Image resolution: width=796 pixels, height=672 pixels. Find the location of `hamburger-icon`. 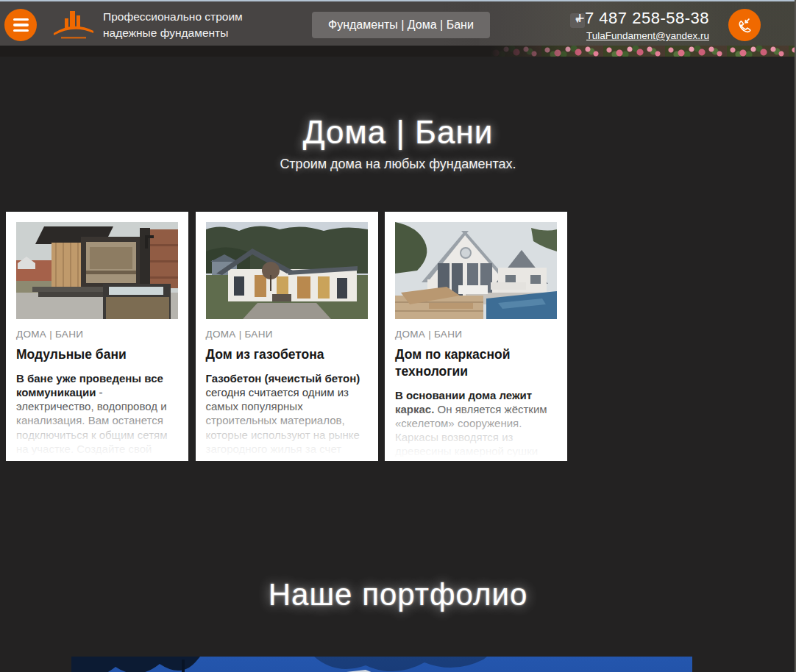

hamburger-icon is located at coordinates (21, 20).